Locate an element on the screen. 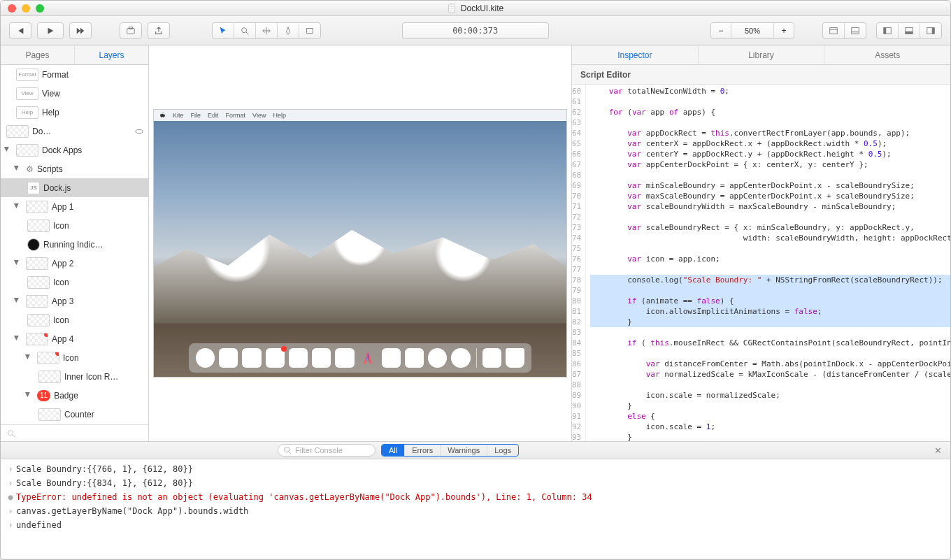 This screenshot has height=560, width=951. window-title: DockUI.kite is located at coordinates (476, 8).